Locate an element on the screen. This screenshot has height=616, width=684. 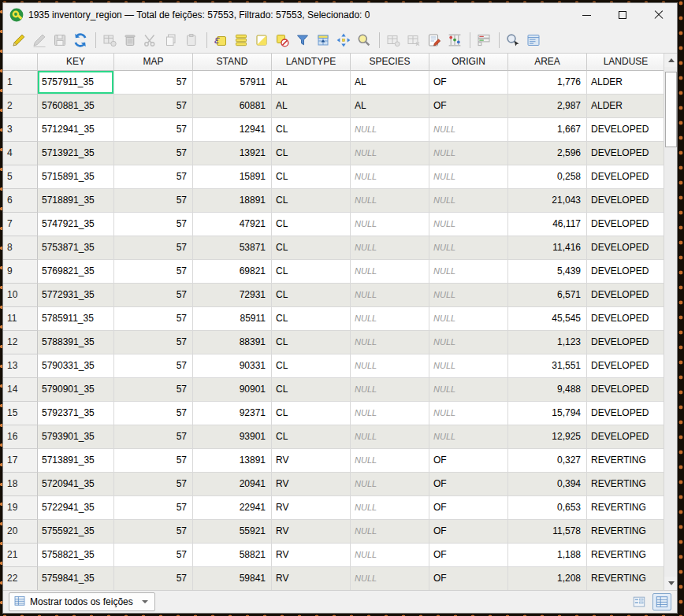
row-number: 20 is located at coordinates (20, 532).